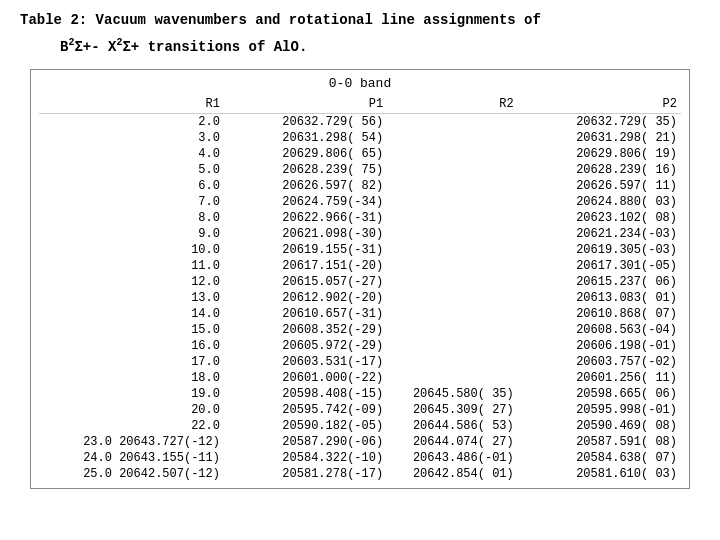  I want to click on cell-r1: 5.0, so click(132, 170).